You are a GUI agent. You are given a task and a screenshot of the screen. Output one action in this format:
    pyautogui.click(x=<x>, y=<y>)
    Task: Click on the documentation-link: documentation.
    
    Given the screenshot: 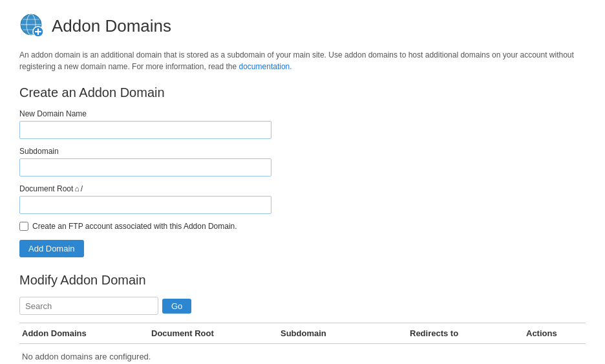 What is the action you would take?
    pyautogui.click(x=266, y=67)
    